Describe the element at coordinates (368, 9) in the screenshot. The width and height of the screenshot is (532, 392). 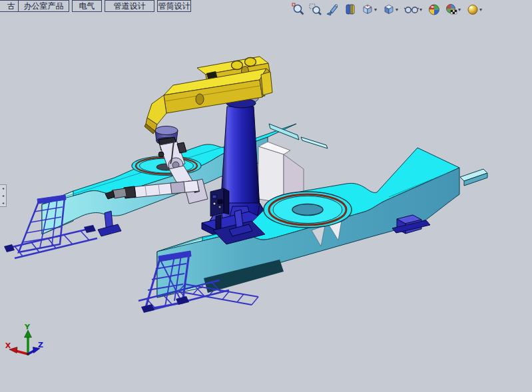
I see `view-orientation-button` at that location.